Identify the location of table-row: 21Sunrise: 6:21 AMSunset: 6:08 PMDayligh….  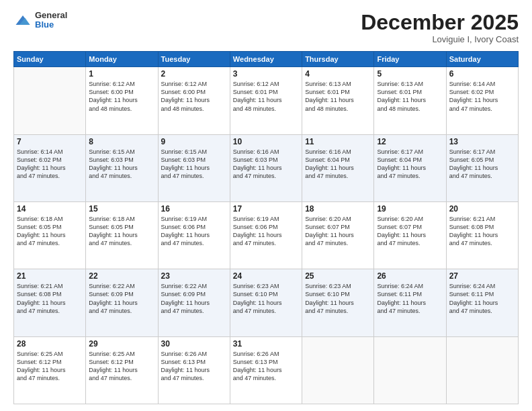
(50, 303).